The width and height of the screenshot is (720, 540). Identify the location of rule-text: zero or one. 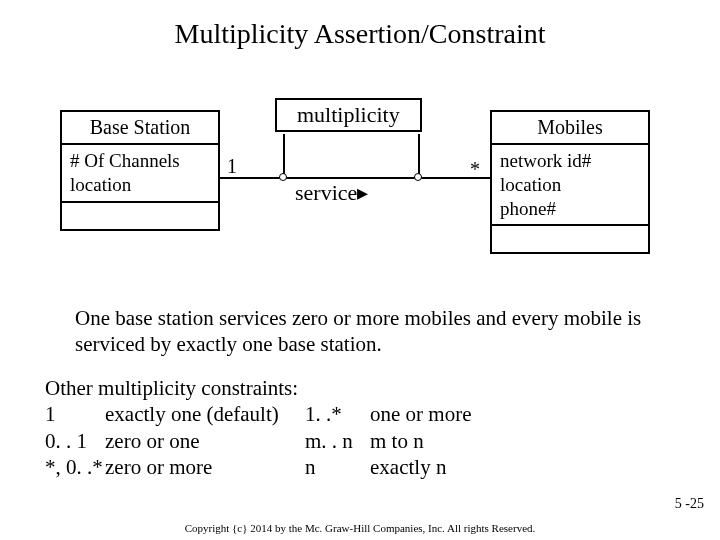
(205, 441).